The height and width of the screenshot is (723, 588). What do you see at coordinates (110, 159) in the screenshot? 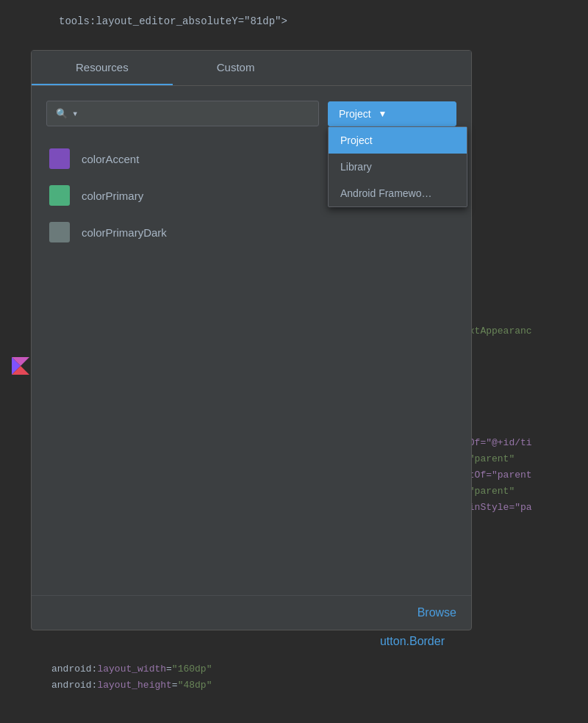
I see `color-accent-label: colorAccent` at bounding box center [110, 159].